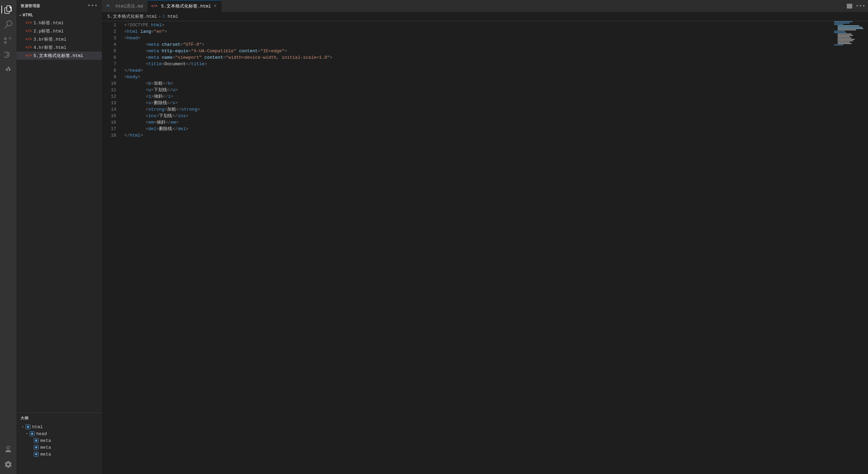 Image resolution: width=868 pixels, height=474 pixels. I want to click on line-numbers: 1 2 3 4 5 6 7 8 9 10 11 12 13 14 15 16 1…, so click(110, 248).